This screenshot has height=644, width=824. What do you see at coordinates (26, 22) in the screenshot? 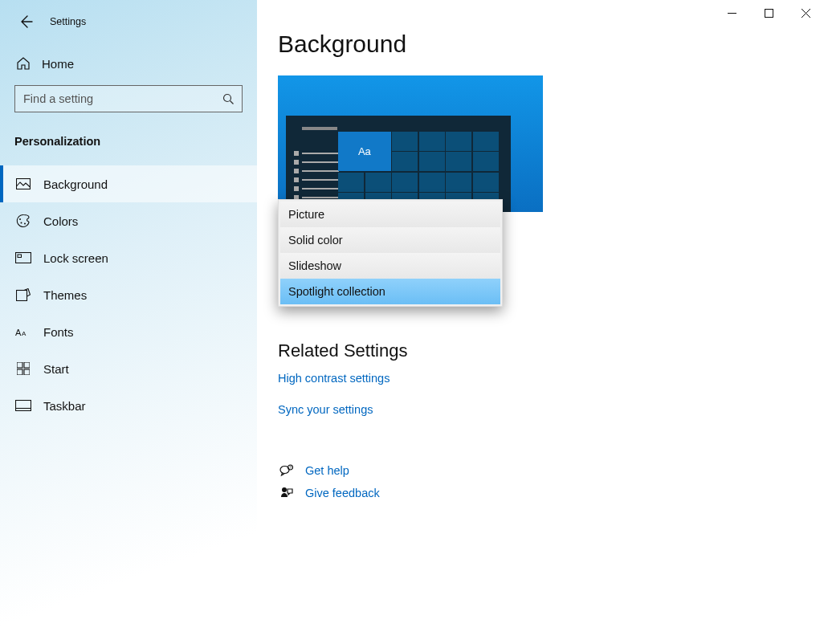
I see `back-button` at bounding box center [26, 22].